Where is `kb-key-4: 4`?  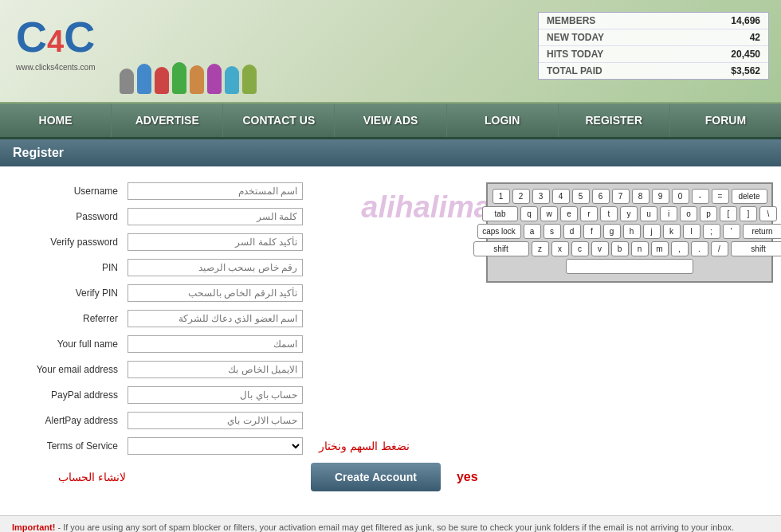 kb-key-4: 4 is located at coordinates (561, 196).